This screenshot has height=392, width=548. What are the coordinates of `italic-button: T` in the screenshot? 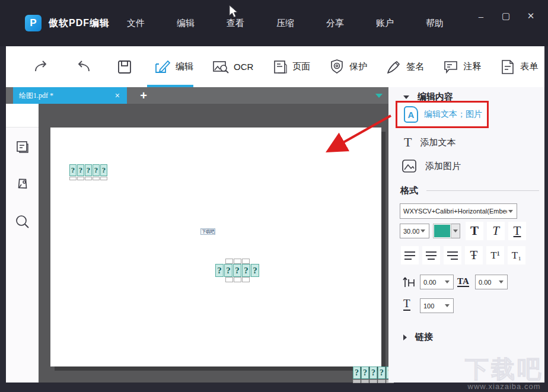 It's located at (496, 231).